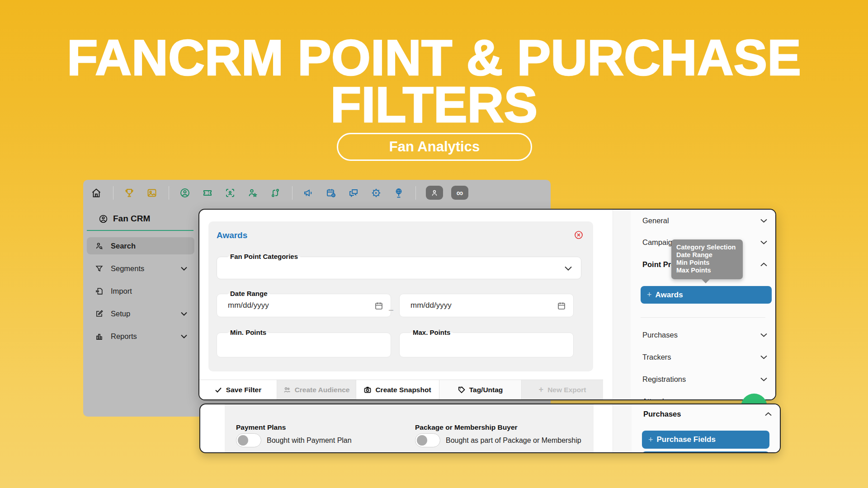  I want to click on create-snapshot-button: Create Snapshot, so click(398, 389).